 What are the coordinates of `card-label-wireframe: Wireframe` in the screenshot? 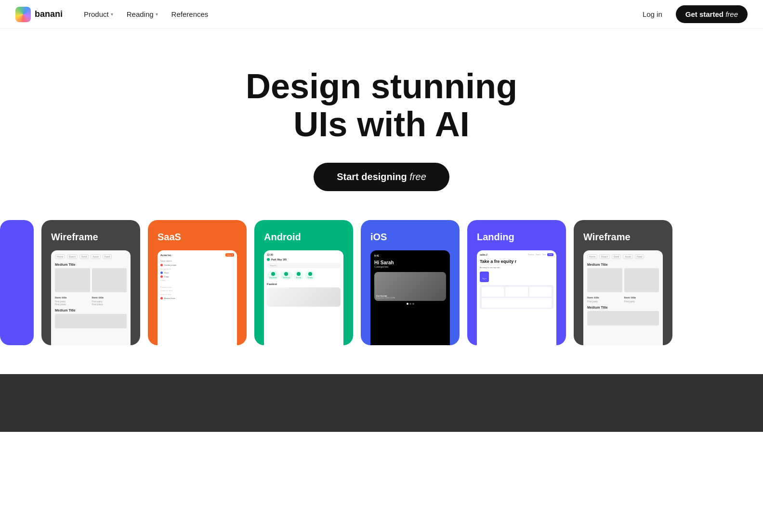 It's located at (91, 237).